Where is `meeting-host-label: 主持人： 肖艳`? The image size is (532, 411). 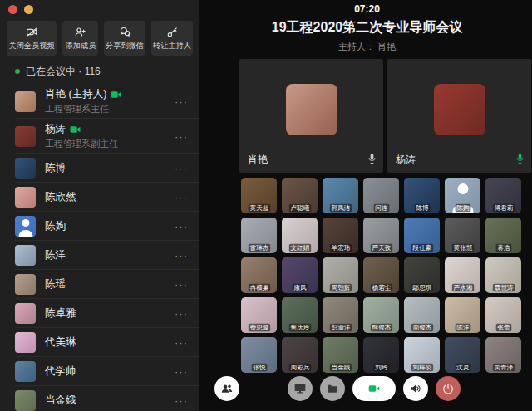
meeting-host-label: 主持人： 肖艳 is located at coordinates (366, 46).